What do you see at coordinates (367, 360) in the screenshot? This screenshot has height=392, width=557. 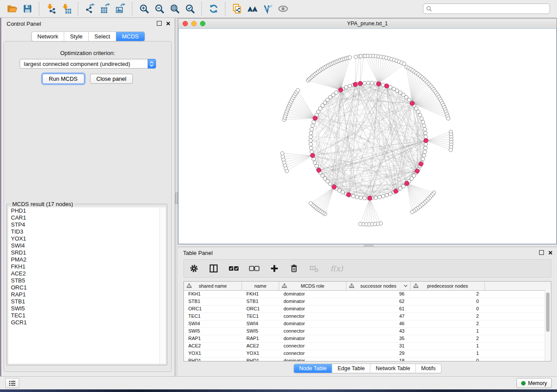 I see `table-row: PHD1PHD1dominator180` at bounding box center [367, 360].